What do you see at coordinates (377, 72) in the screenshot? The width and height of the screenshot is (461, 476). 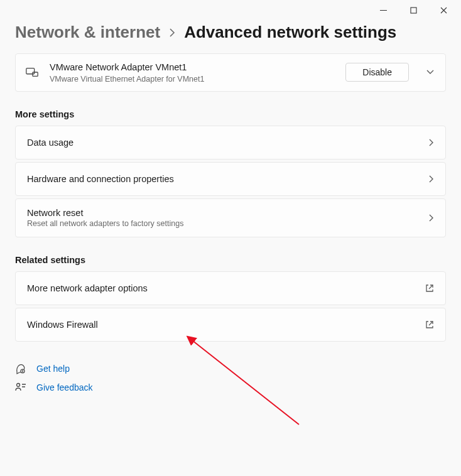 I see `disable-button: Disable` at bounding box center [377, 72].